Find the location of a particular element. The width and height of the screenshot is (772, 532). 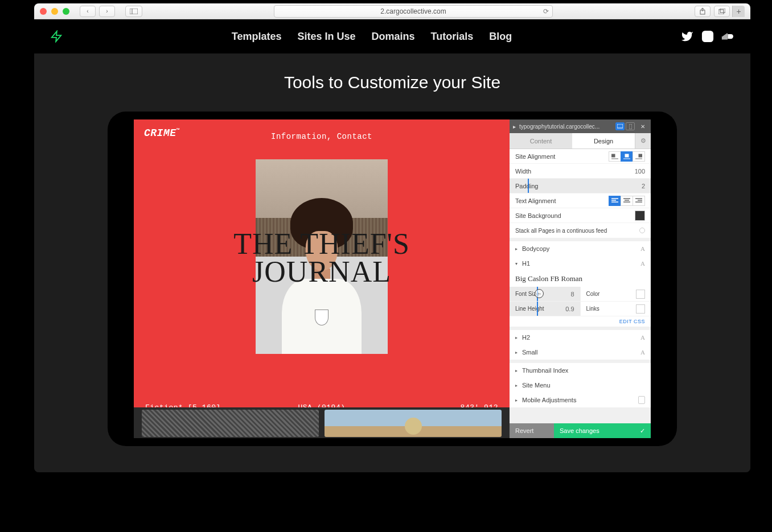

row-padding: Padding 2 is located at coordinates (580, 186).